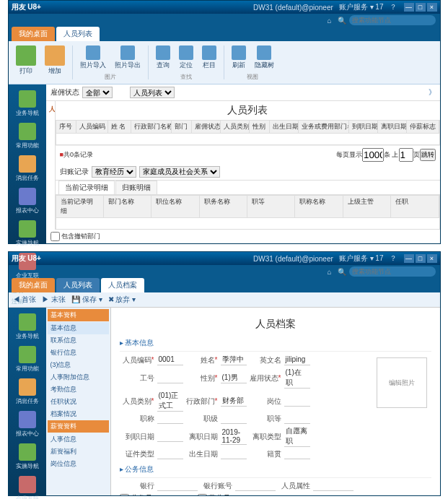 This screenshot has height=499, width=448. I want to click on col-cat: 人员类别, so click(235, 127).